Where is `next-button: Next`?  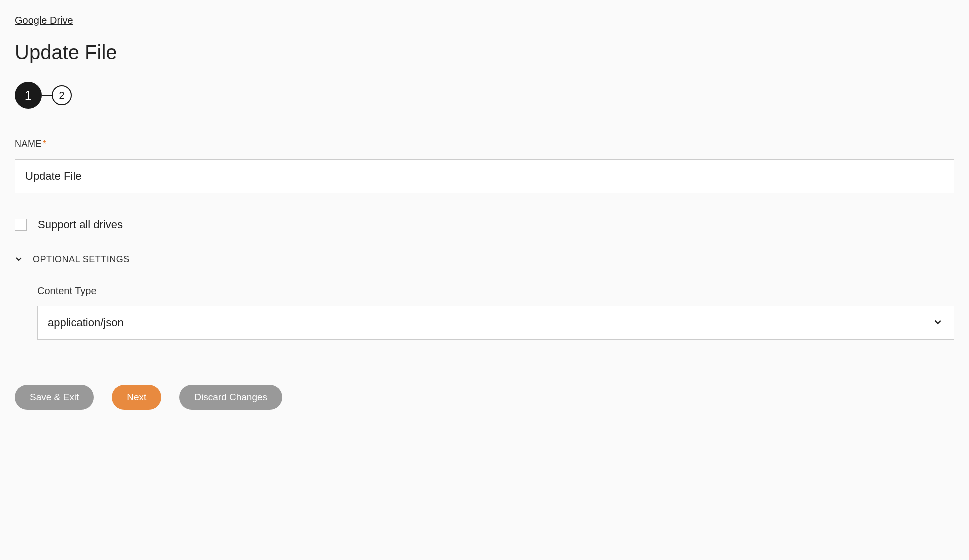
next-button: Next is located at coordinates (137, 397).